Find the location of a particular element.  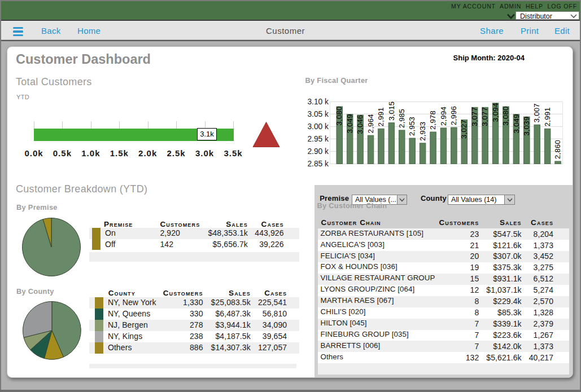

svg-text: 3,007 is located at coordinates (536, 113).